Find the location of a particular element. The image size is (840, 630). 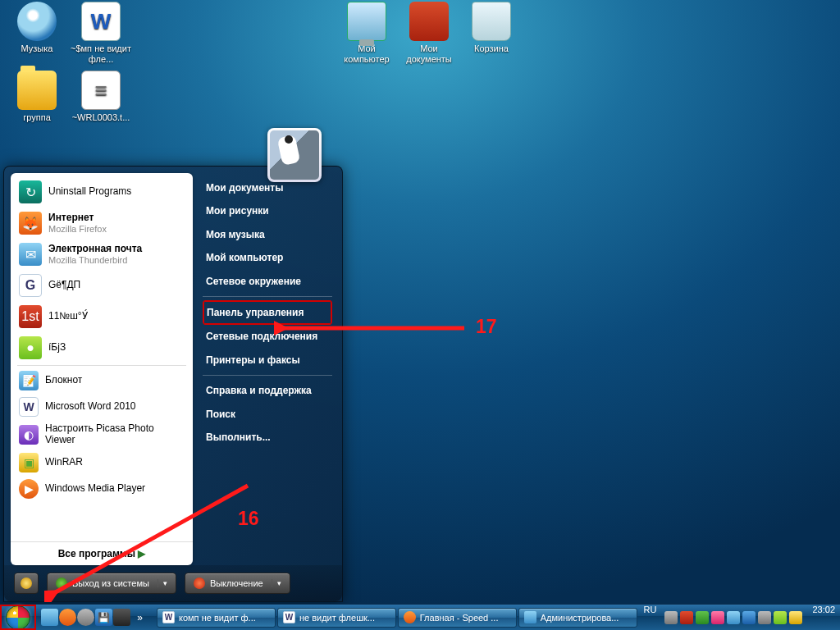

desktop-icon-label: Мой компьютер is located at coordinates (367, 54).